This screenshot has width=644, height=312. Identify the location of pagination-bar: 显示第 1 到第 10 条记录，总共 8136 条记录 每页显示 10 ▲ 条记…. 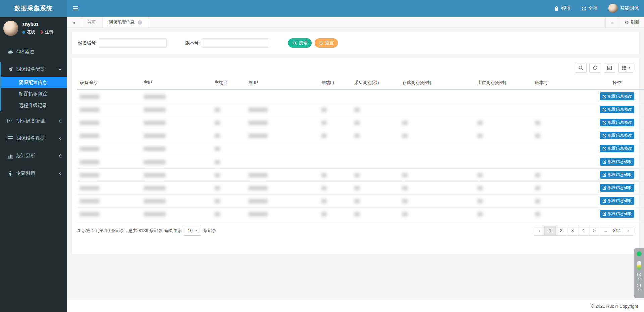
(356, 231).